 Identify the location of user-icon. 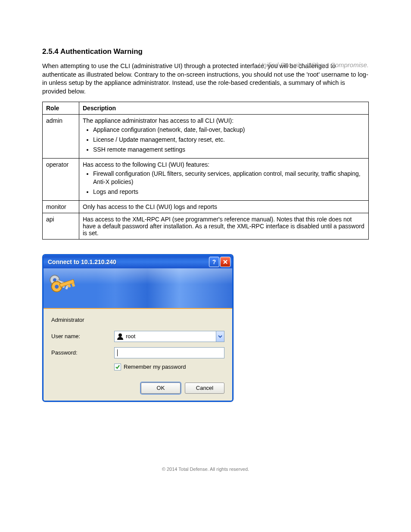
(120, 336).